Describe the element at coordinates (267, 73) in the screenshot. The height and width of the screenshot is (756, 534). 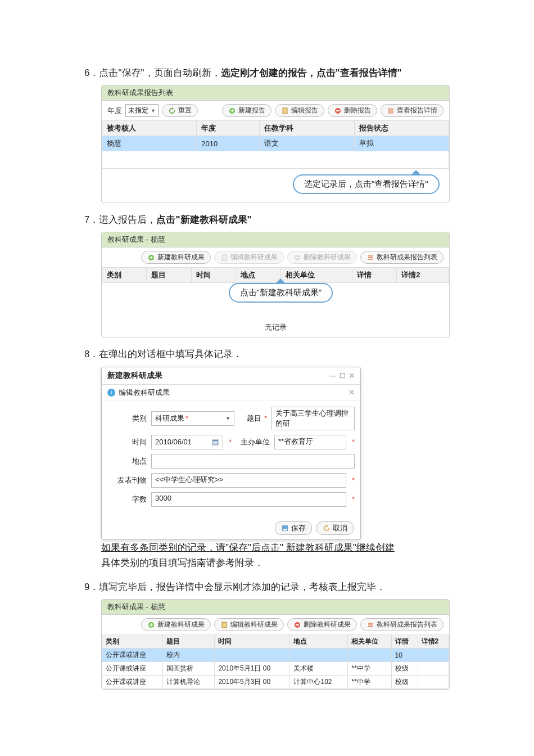
I see `step-6-text: 6．点击"保存"，页面自动刷新，选定刚才创建的报告，点击"查看报告详情"` at that location.